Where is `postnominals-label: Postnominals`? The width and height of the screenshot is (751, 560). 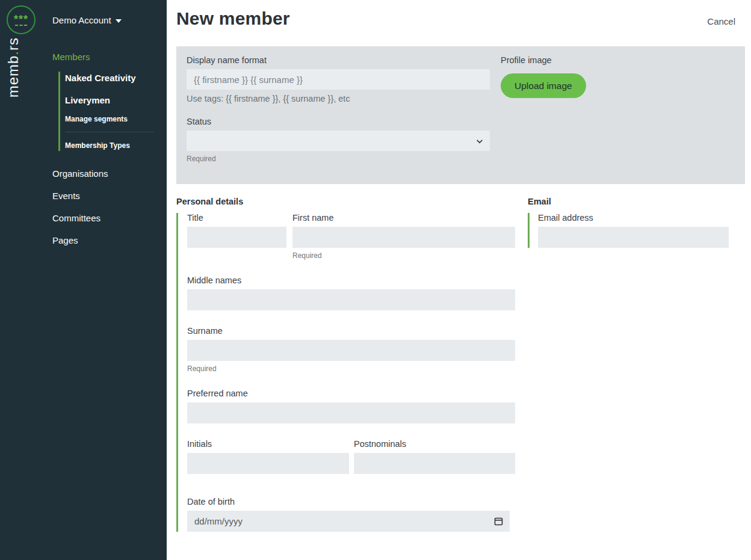
postnominals-label: Postnominals is located at coordinates (434, 444).